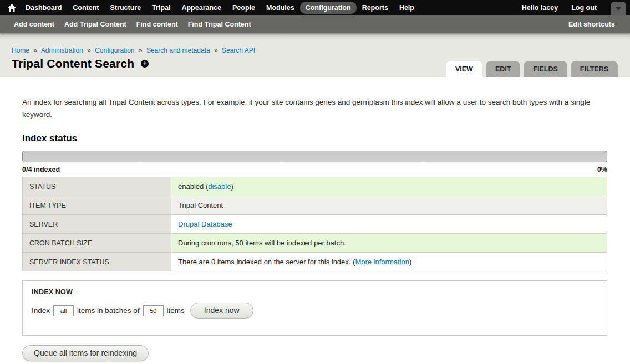 This screenshot has width=630, height=364. I want to click on row-value: There are 0 items indexed on the server …, so click(389, 262).